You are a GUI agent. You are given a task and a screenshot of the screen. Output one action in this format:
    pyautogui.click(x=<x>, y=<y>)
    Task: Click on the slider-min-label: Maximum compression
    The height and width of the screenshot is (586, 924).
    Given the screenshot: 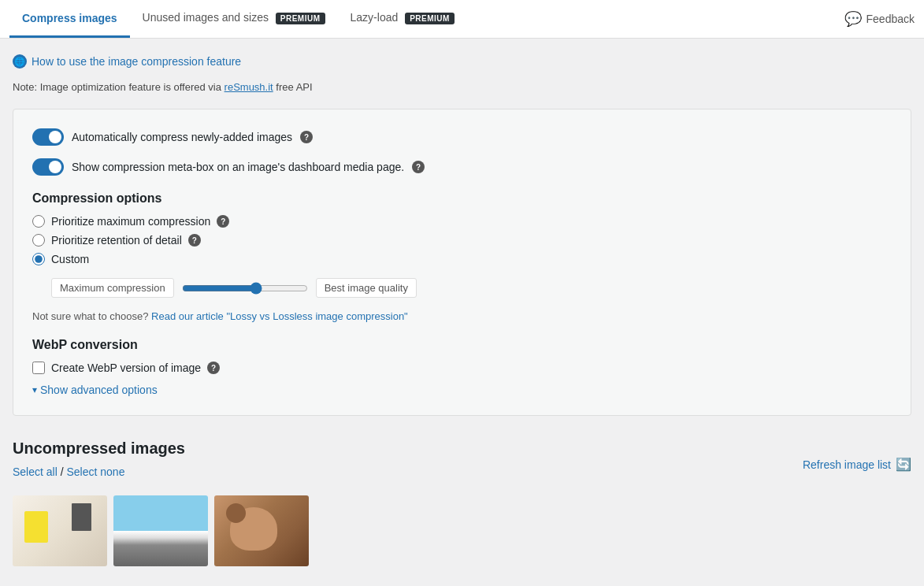 What is the action you would take?
    pyautogui.click(x=113, y=288)
    